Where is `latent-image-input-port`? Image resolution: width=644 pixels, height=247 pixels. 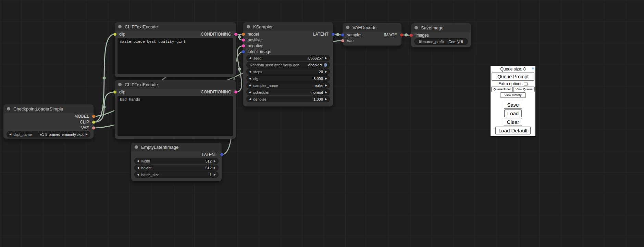 latent-image-input-port is located at coordinates (243, 51).